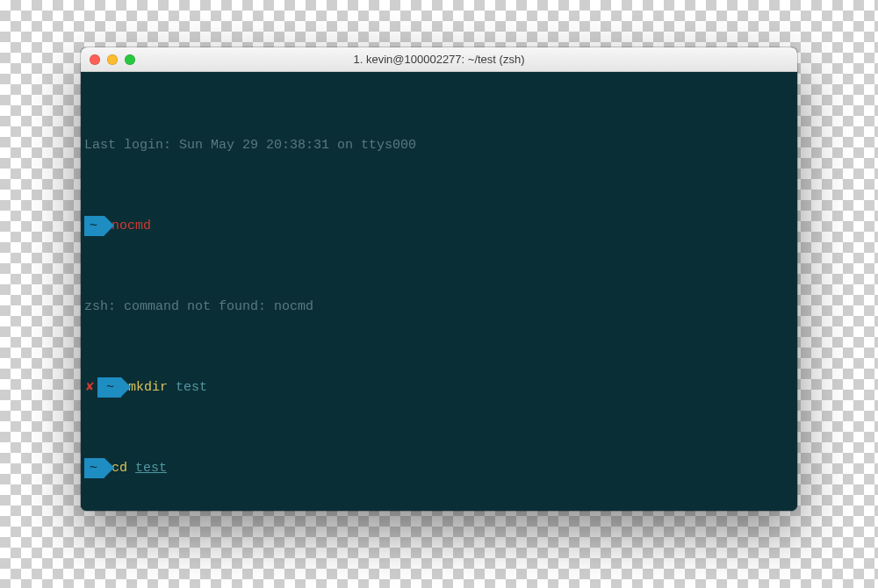 Image resolution: width=878 pixels, height=588 pixels. What do you see at coordinates (439, 60) in the screenshot?
I see `window-title: 1. kevin@100002277: ~/test (zsh)` at bounding box center [439, 60].